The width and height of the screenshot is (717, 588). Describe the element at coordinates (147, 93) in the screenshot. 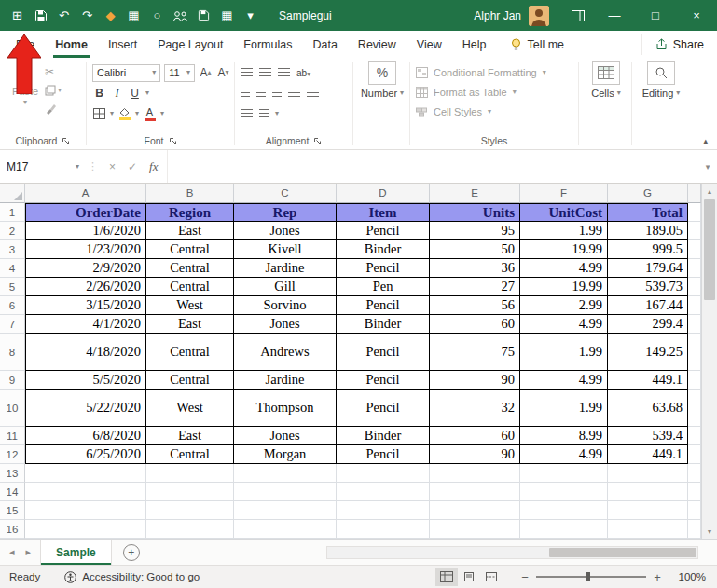

I see `underline-chevron-icon: ▾` at that location.